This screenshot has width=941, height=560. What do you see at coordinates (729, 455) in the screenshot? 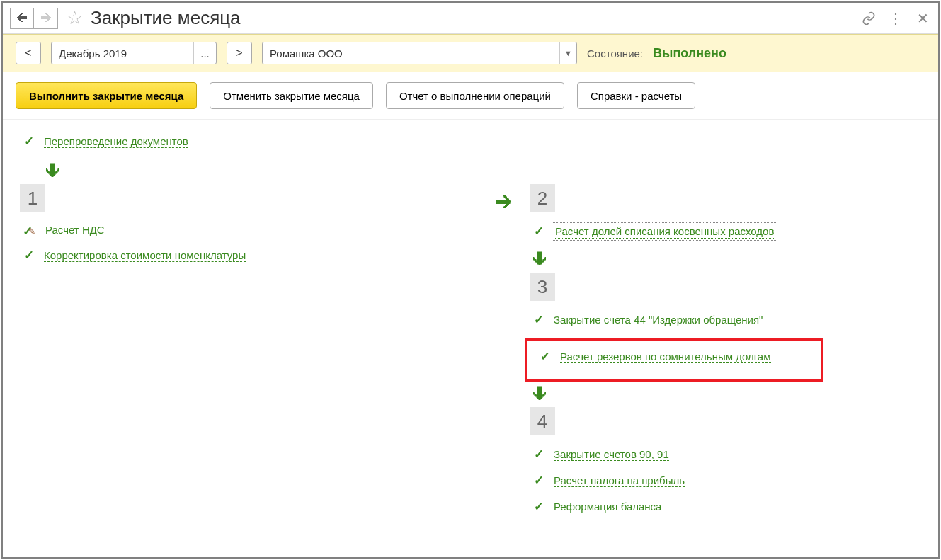
I see `operation-row: ✓ Закрытие счетов 90, 91` at bounding box center [729, 455].